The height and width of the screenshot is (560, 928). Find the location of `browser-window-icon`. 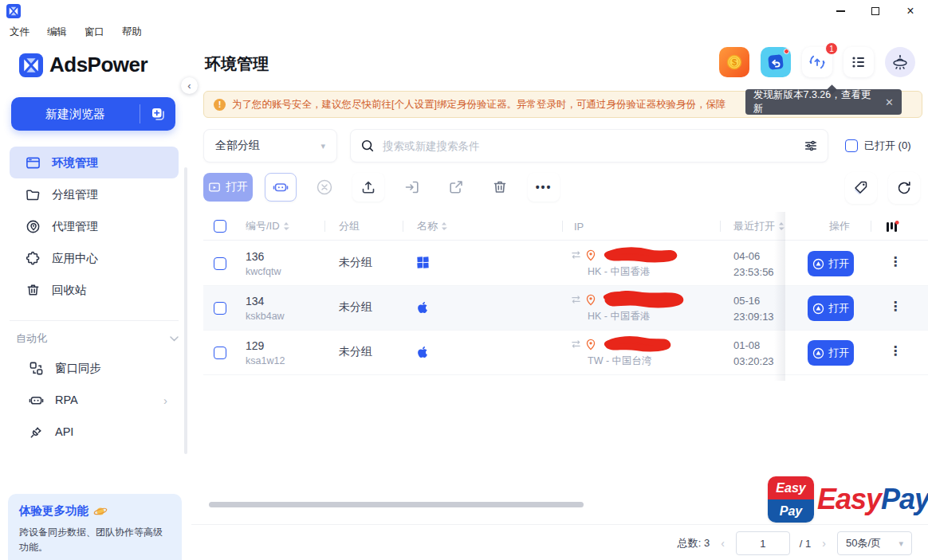

browser-window-icon is located at coordinates (33, 163).